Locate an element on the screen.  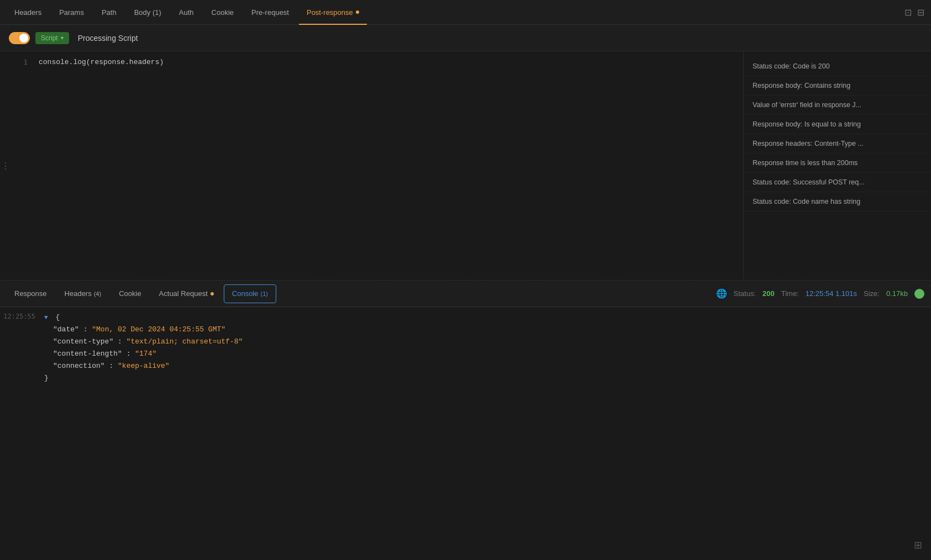
tab-cookie: Cookie is located at coordinates (223, 12).